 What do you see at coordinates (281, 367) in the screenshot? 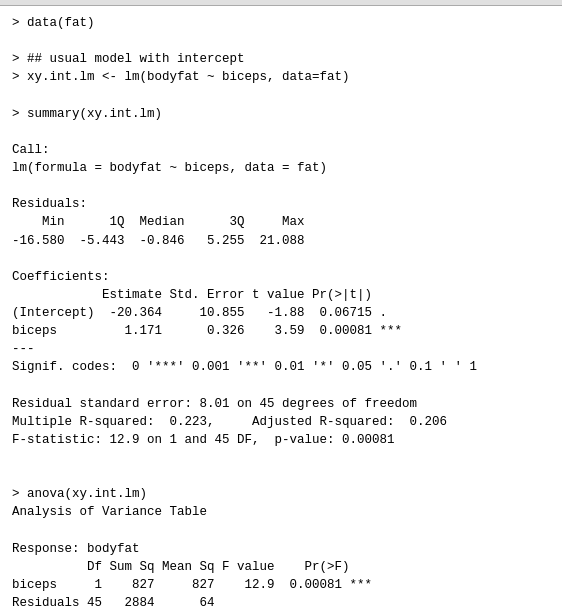
I see `console-line: Signif. codes: 0 '***' 0.001 '**' 0.01 '…` at bounding box center [281, 367].